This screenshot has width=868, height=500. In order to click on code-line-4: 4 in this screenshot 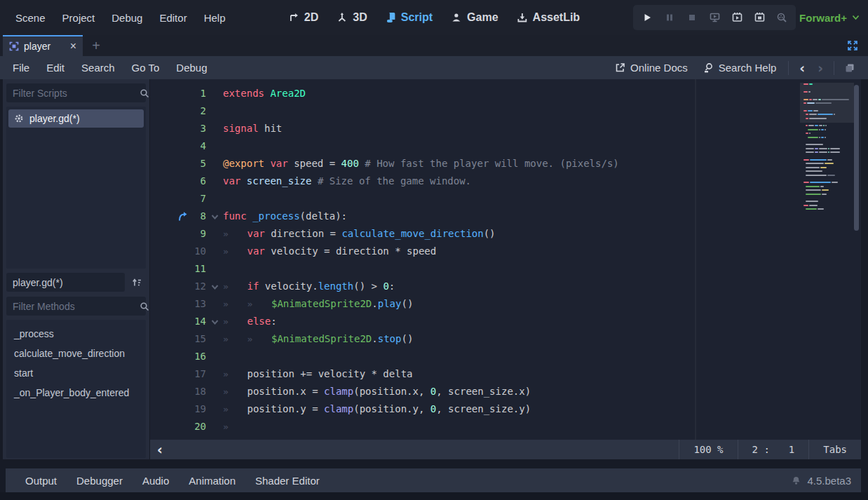, I will do `click(474, 146)`.